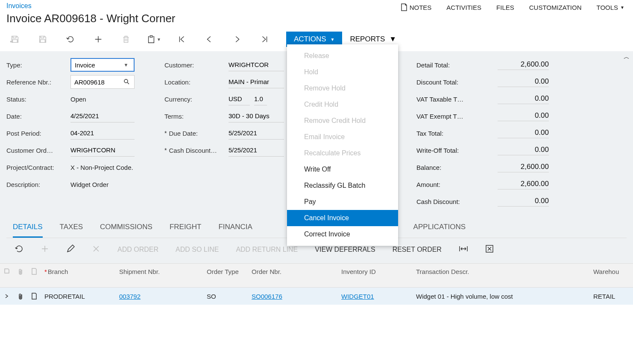  What do you see at coordinates (256, 116) in the screenshot?
I see `terms-input` at bounding box center [256, 116].